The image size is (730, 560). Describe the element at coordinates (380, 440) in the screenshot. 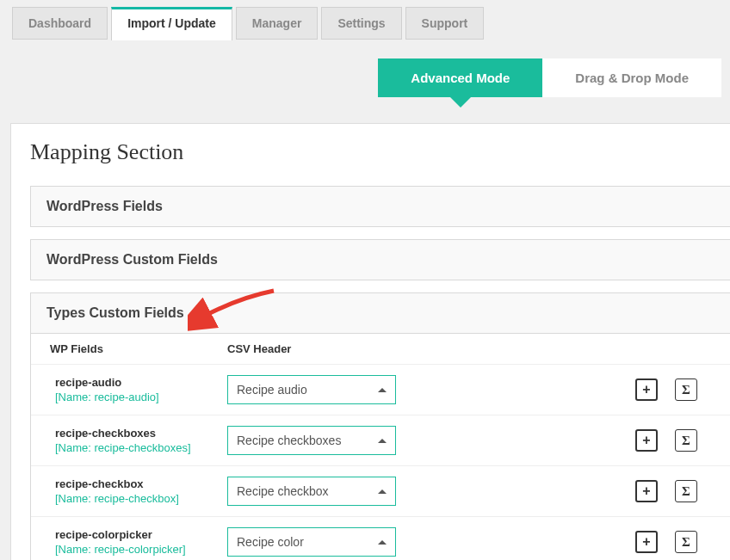

I see `field-row: recipe-checkboxes [Name` at that location.